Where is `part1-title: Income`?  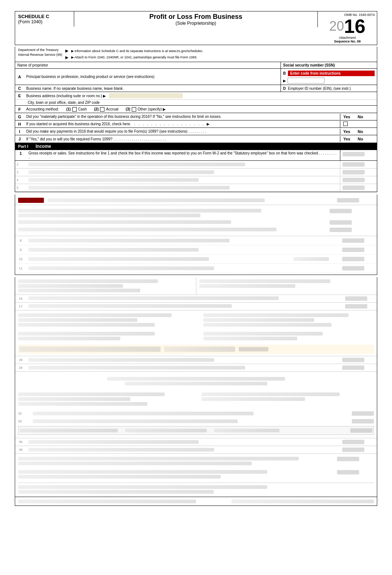
part1-title: Income is located at coordinates (44, 146).